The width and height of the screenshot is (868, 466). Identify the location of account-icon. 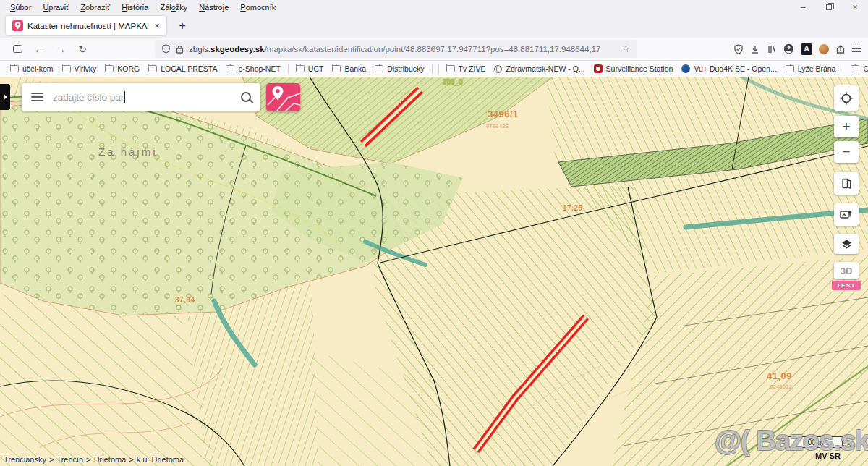
(788, 49).